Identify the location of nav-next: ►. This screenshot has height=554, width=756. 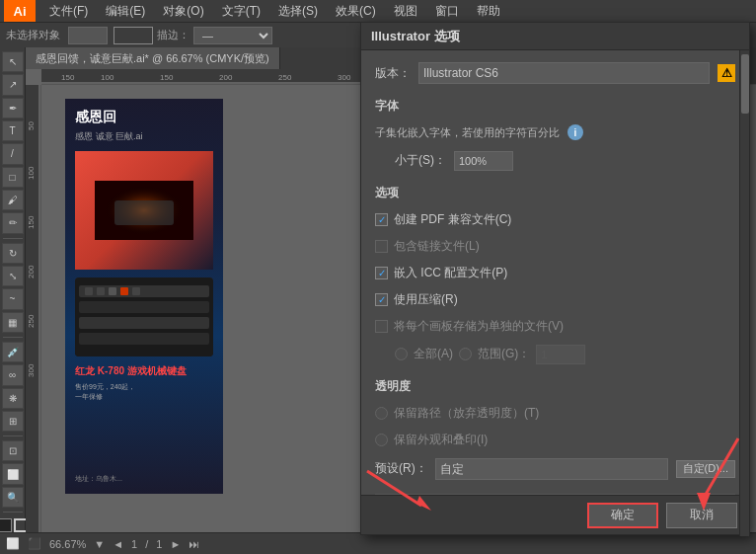
(176, 544).